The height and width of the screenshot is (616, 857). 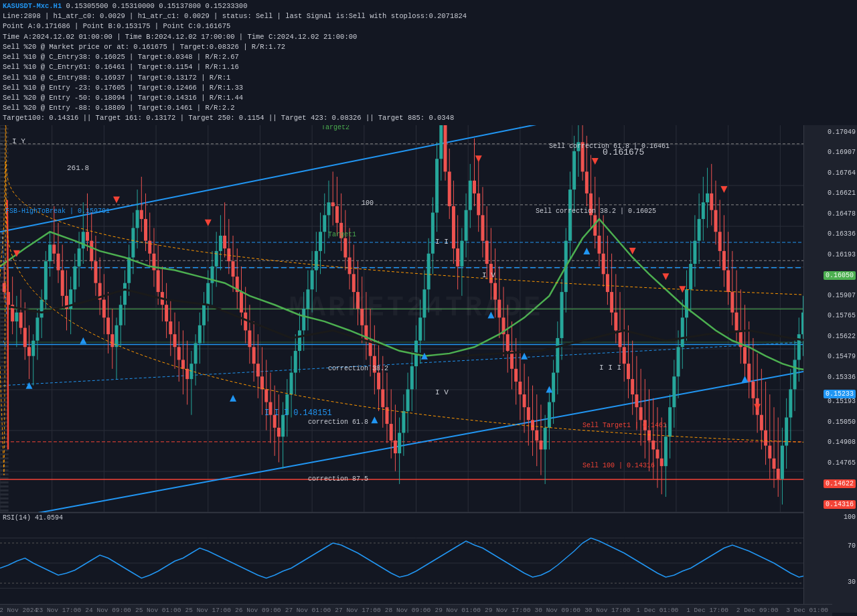 What do you see at coordinates (299, 413) in the screenshot?
I see `price-148151-label: I I I 0.148151` at bounding box center [299, 413].